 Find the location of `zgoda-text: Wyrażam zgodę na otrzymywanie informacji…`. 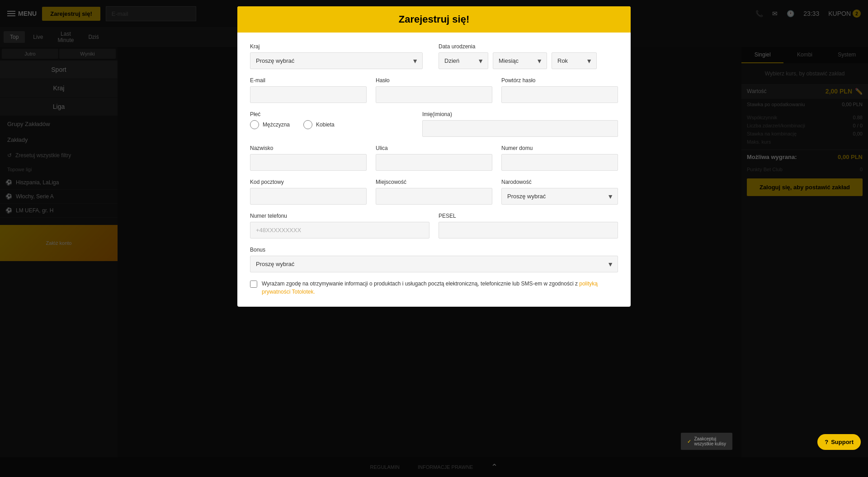

zgoda-text: Wyrażam zgodę na otrzymywanie informacji… is located at coordinates (440, 288).